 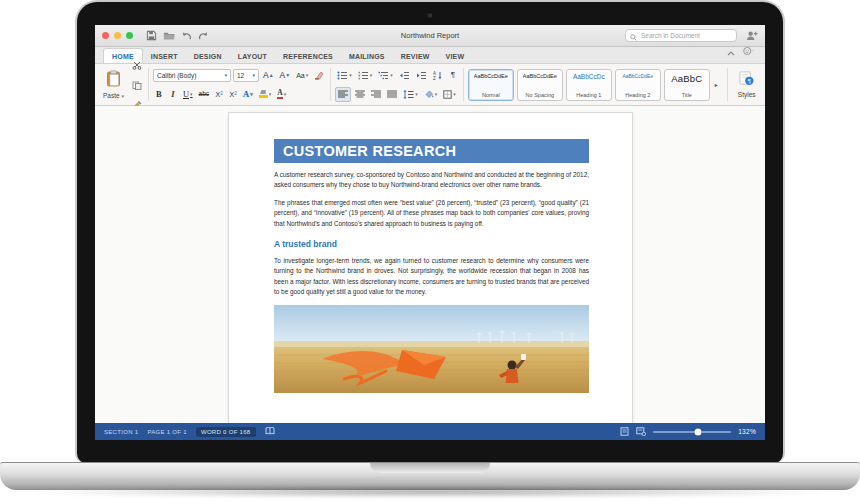 I want to click on decrease-indent-button, so click(x=404, y=76).